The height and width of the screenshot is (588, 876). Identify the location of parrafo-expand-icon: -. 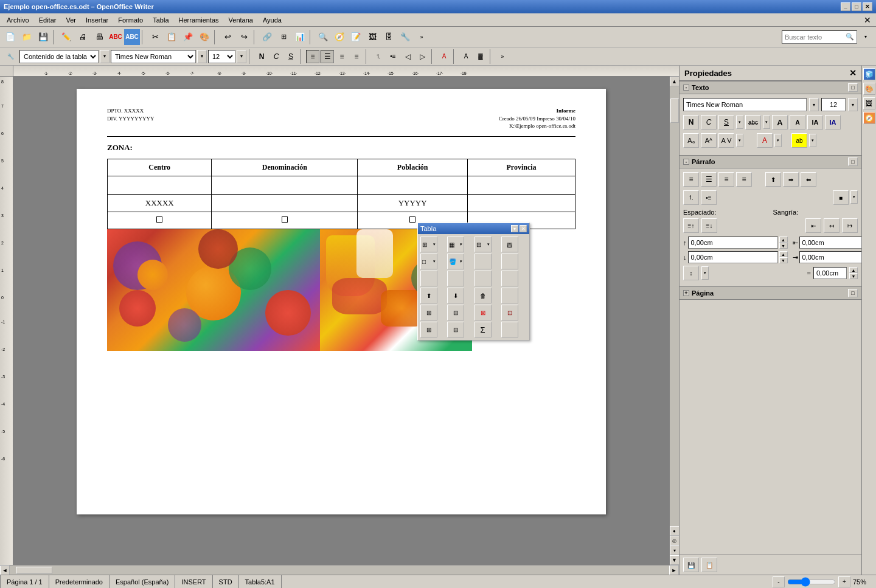
(686, 162).